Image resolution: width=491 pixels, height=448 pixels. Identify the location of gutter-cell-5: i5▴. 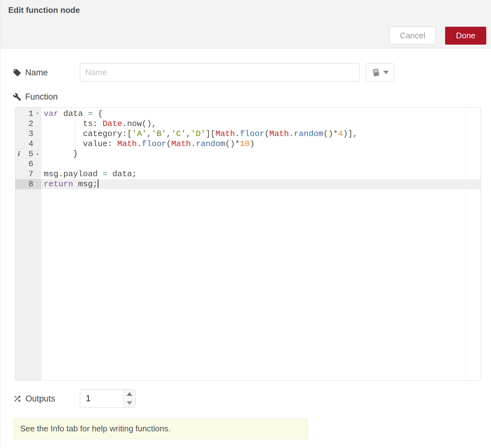
(28, 154).